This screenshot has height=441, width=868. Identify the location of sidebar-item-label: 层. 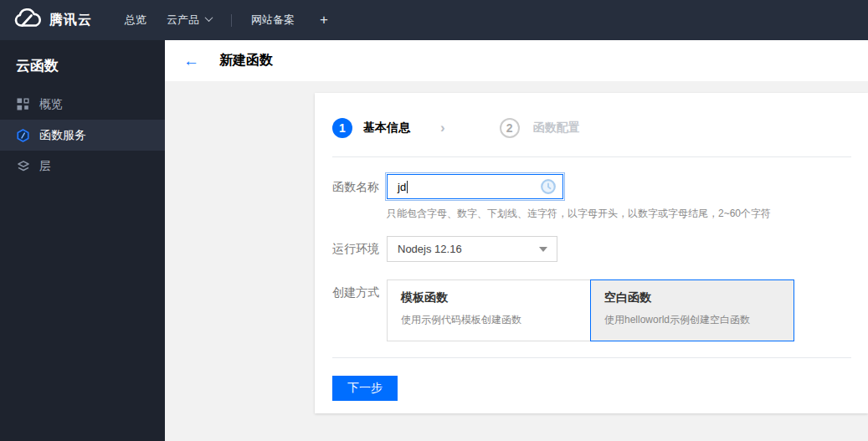
(45, 167).